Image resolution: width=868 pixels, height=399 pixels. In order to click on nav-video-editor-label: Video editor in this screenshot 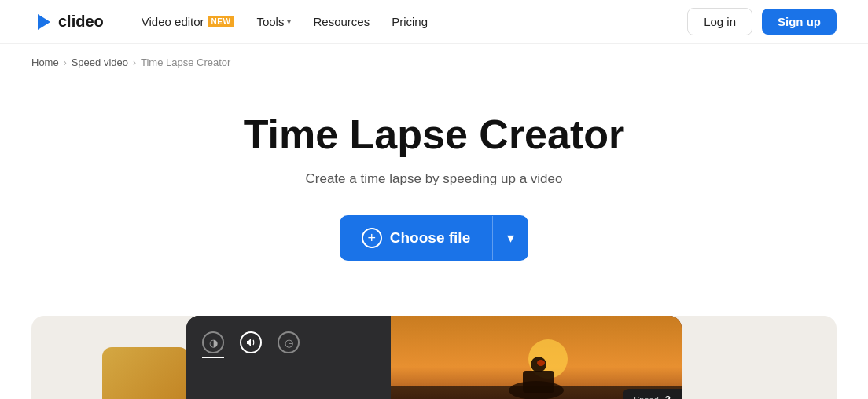, I will do `click(173, 22)`.